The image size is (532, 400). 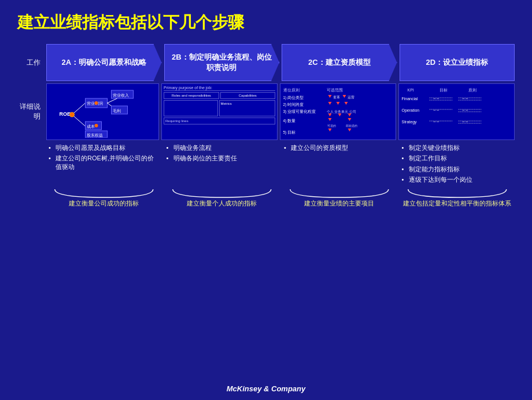 I want to click on brace-label-3: 建立衡量业绩的主要项目, so click(x=339, y=204).